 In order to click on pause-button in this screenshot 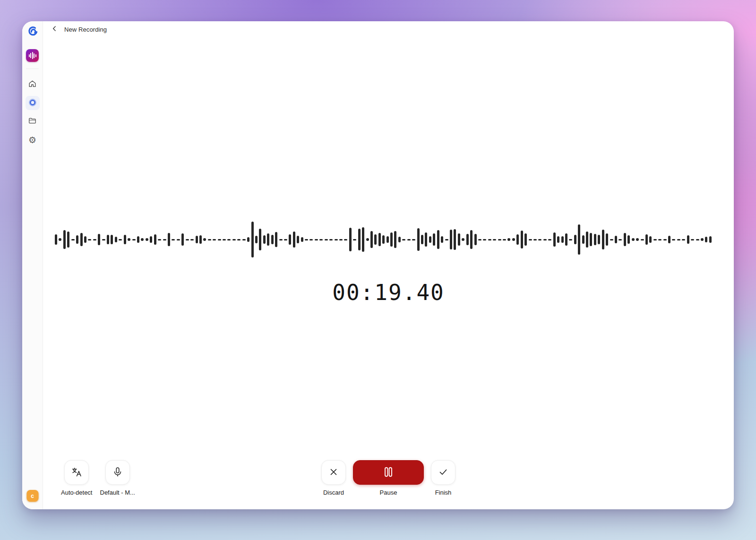, I will do `click(388, 472)`.